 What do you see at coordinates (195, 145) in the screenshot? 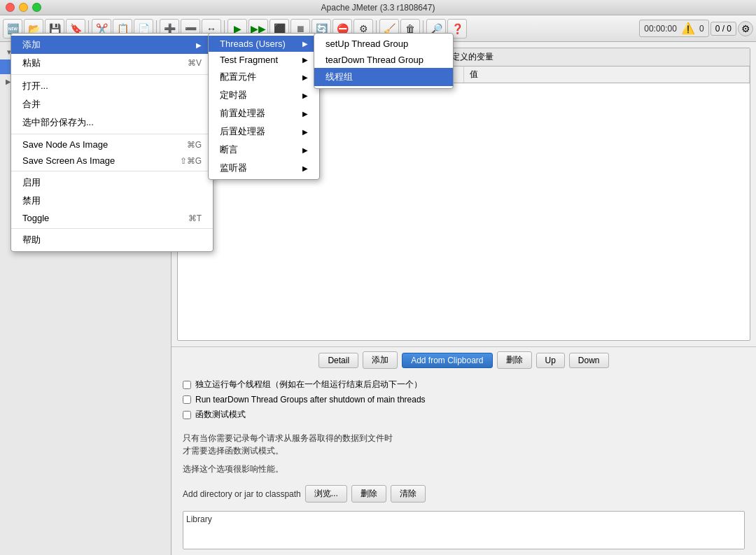
I see `shortcut-label: ⌘G` at bounding box center [195, 145].